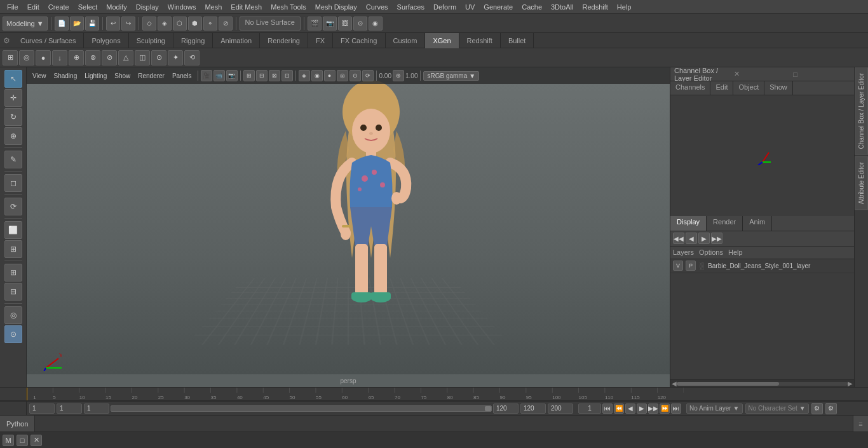  I want to click on disp-tab-display: Display, so click(689, 224).